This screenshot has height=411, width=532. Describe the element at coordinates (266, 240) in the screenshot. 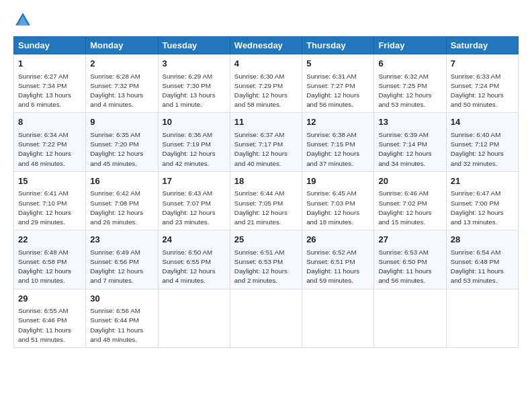

I see `day-number: 25` at that location.